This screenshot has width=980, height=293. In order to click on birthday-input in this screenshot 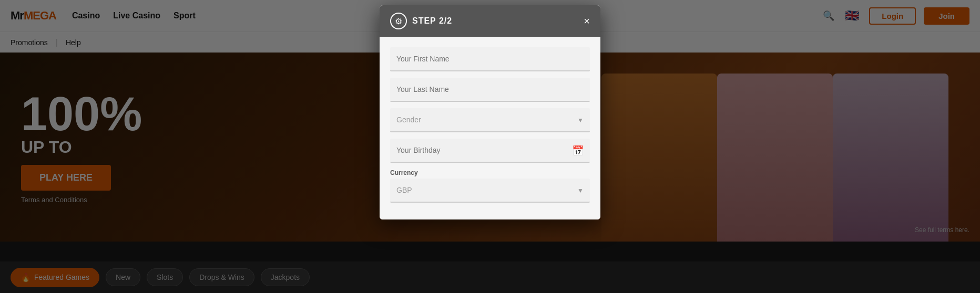, I will do `click(490, 151)`.